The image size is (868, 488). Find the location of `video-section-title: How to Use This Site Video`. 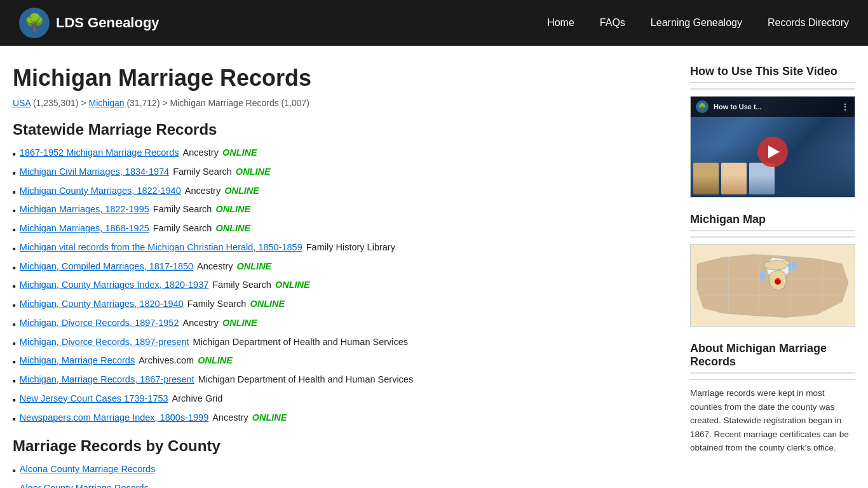

video-section-title: How to Use This Site Video is located at coordinates (773, 74).